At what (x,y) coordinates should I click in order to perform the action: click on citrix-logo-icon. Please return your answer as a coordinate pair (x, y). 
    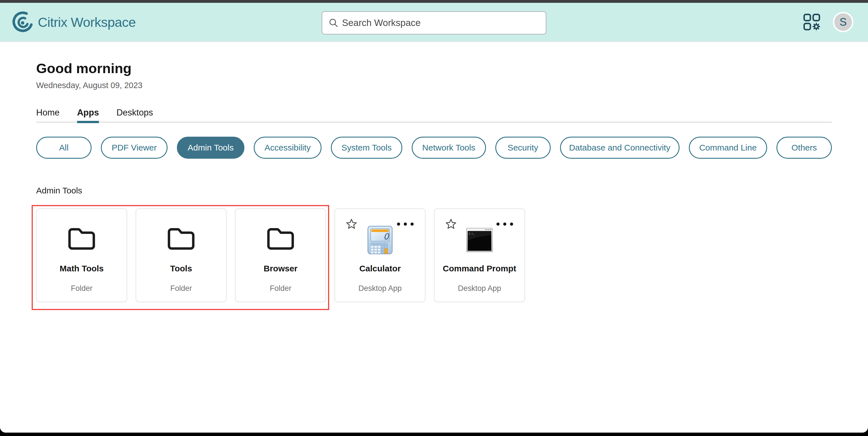
    Looking at the image, I should click on (23, 22).